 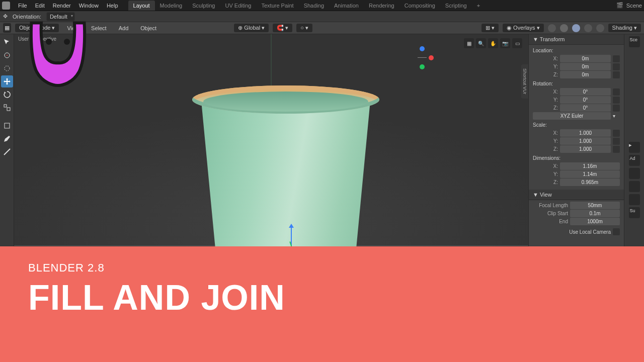 I want to click on tool-settings-bar: ✥ Orientation: Default, so click(x=322, y=17).